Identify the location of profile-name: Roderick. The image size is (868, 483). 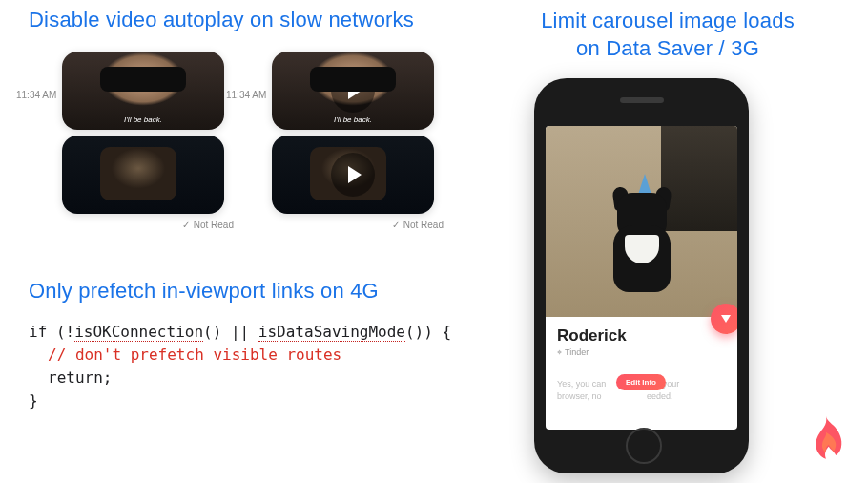
(641, 336).